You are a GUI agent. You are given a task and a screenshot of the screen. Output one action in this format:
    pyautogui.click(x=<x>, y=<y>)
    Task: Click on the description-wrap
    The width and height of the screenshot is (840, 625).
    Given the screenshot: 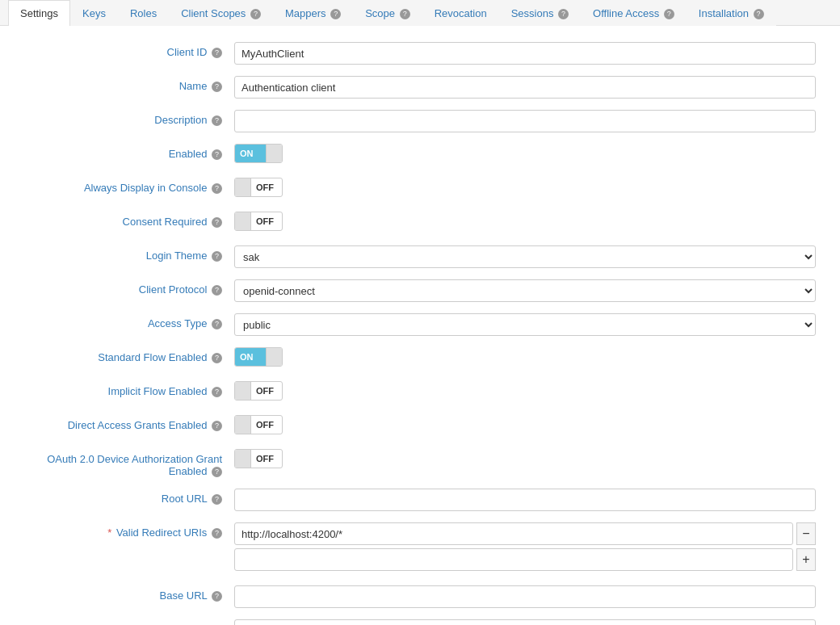 What is the action you would take?
    pyautogui.click(x=525, y=121)
    